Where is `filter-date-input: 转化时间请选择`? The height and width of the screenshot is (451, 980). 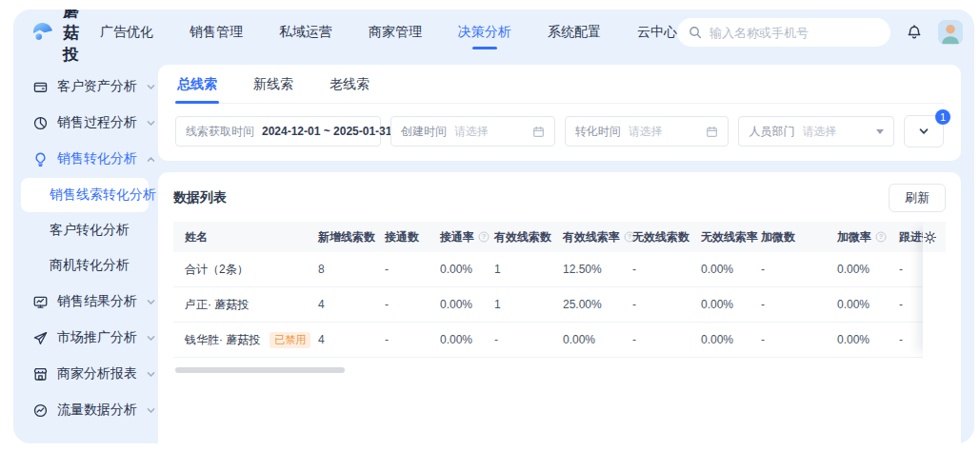
filter-date-input: 转化时间请选择 is located at coordinates (648, 131).